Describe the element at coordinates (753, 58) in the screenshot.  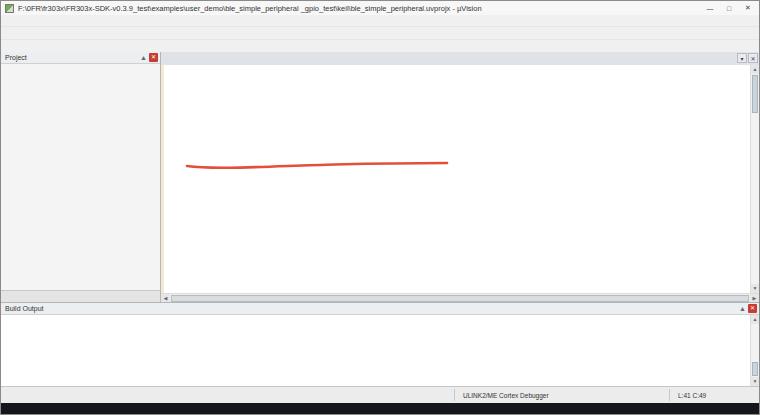
I see `tab-close-icon: ✕` at that location.